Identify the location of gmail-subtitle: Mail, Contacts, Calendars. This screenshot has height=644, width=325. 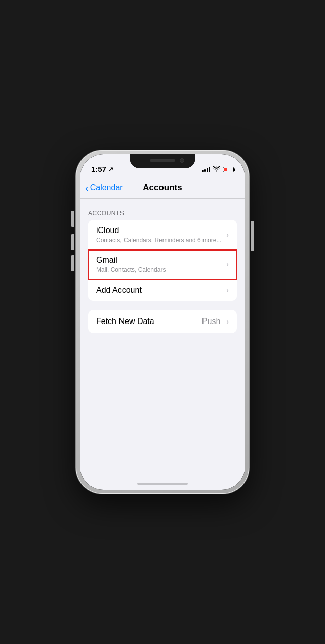
(159, 270).